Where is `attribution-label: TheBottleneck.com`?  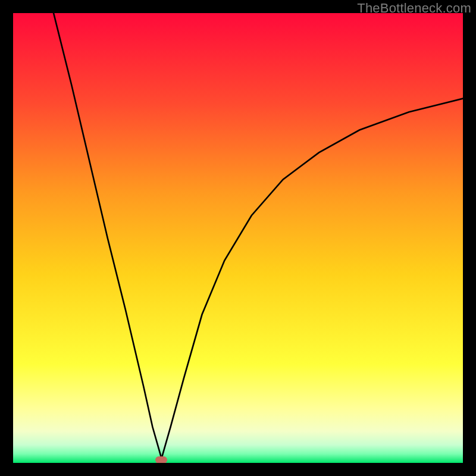 attribution-label: TheBottleneck.com is located at coordinates (414, 8).